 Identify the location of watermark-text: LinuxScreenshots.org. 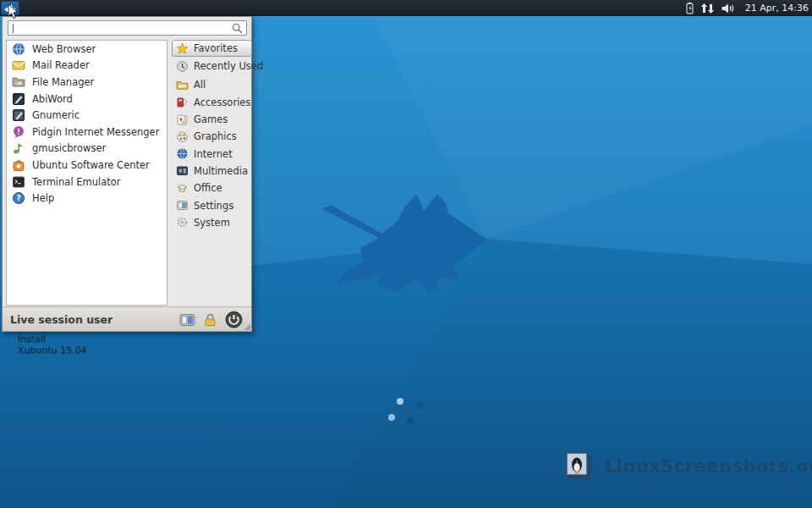
(709, 467).